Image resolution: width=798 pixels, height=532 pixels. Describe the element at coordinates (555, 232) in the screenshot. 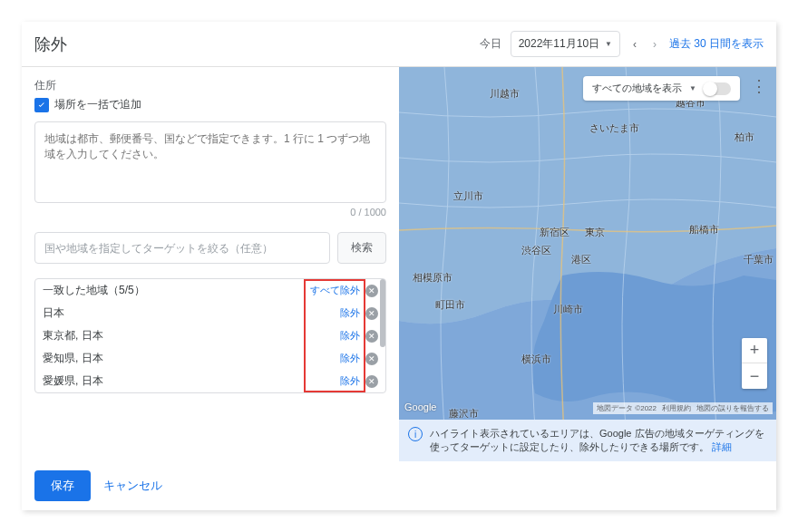

I see `city-label: 新宿区` at that location.